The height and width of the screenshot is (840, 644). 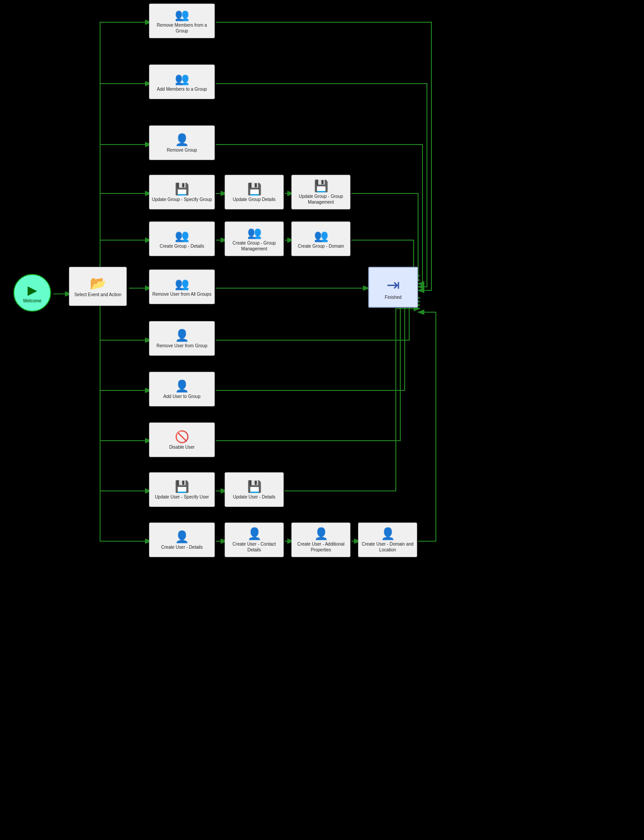 I want to click on remove-user-all-label: Remove User from All Groups, so click(x=182, y=294).